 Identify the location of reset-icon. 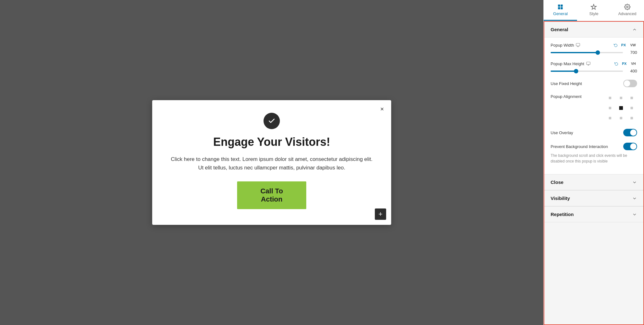
(616, 45).